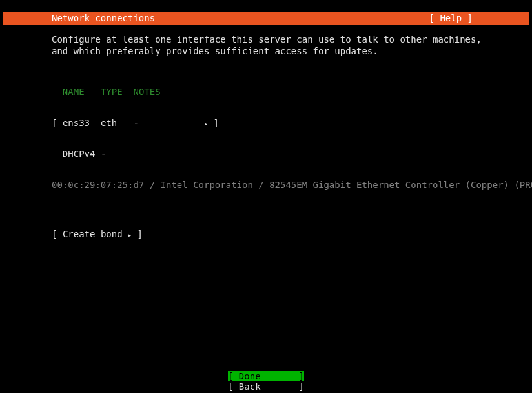  What do you see at coordinates (108, 123) in the screenshot?
I see `iface-type: eth` at bounding box center [108, 123].